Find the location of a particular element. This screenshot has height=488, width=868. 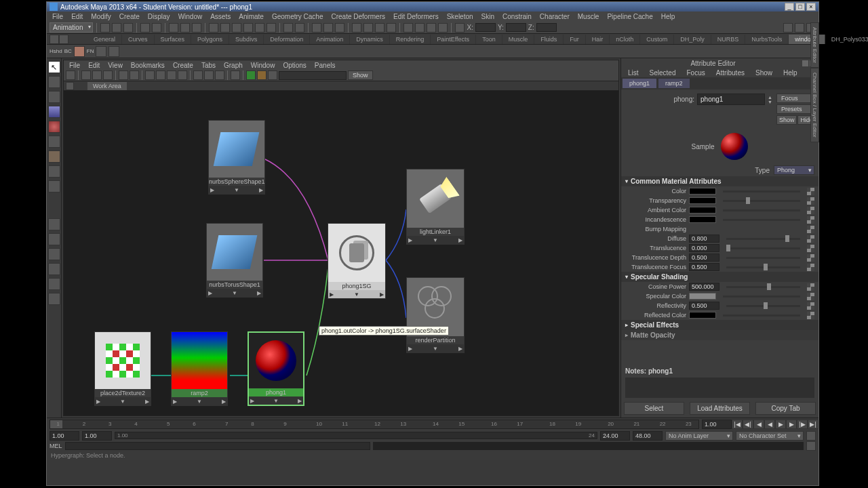

notes-textarea is located at coordinates (720, 388).